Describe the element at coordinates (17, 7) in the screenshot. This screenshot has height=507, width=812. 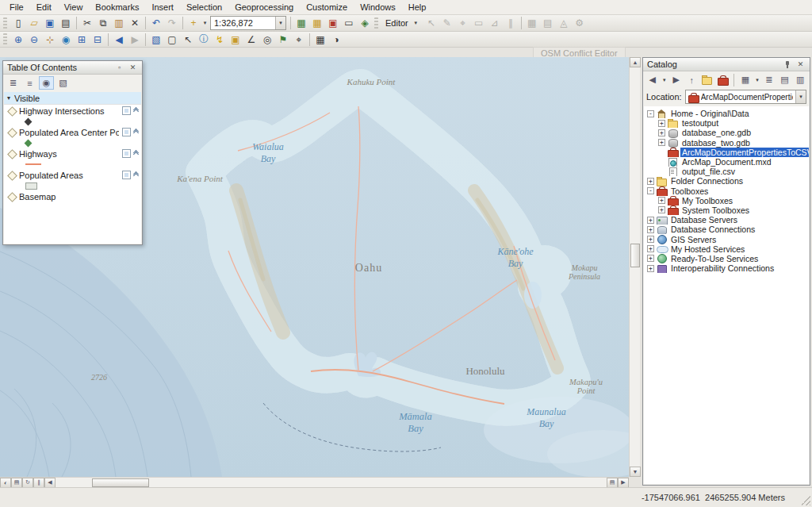
I see `menu-file: File` at that location.